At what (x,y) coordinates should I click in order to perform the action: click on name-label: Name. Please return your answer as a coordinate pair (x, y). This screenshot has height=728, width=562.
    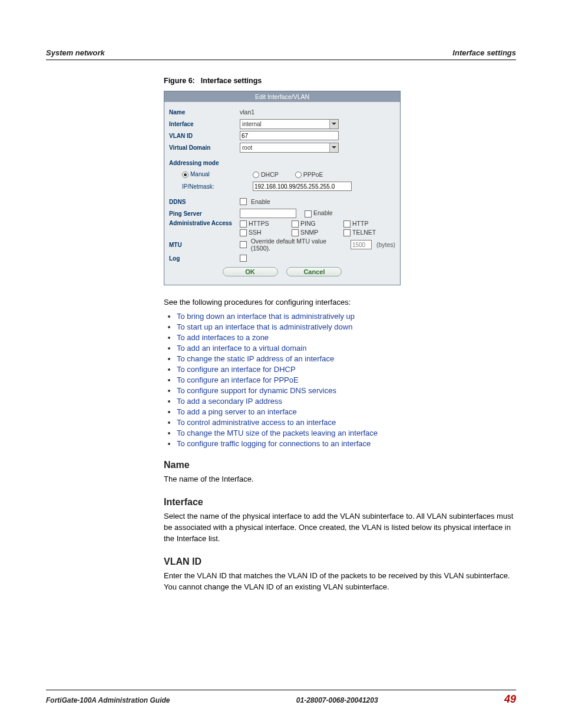
    Looking at the image, I should click on (204, 112).